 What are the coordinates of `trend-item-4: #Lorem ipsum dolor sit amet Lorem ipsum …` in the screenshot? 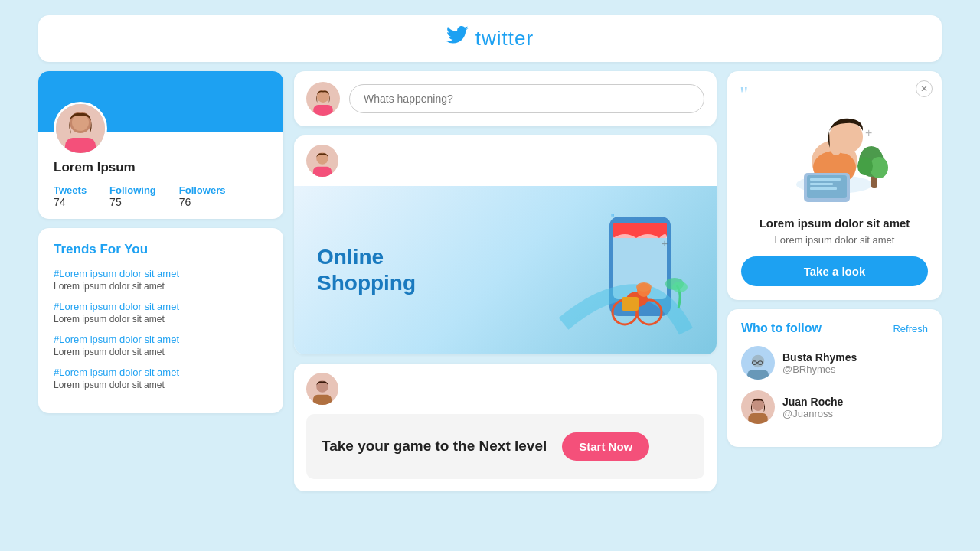 It's located at (161, 378).